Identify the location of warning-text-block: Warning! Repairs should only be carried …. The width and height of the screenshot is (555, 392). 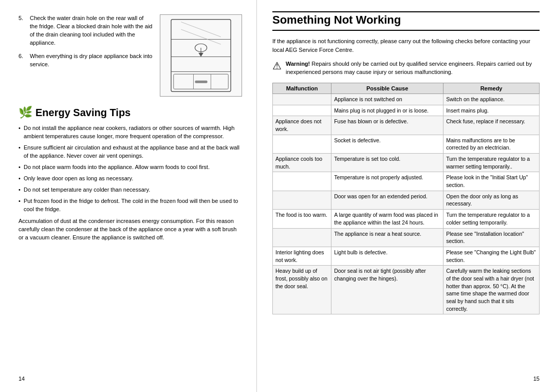
(413, 68).